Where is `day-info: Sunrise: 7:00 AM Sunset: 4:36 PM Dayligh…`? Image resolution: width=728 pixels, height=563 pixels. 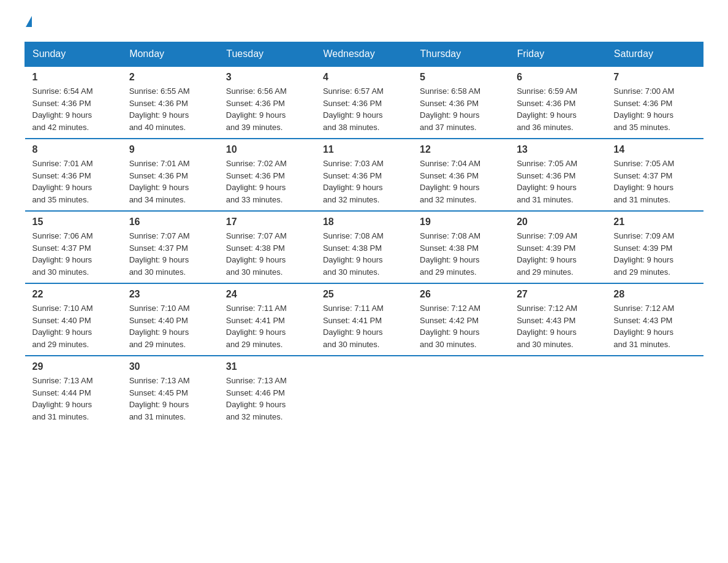 day-info: Sunrise: 7:00 AM Sunset: 4:36 PM Dayligh… is located at coordinates (654, 109).